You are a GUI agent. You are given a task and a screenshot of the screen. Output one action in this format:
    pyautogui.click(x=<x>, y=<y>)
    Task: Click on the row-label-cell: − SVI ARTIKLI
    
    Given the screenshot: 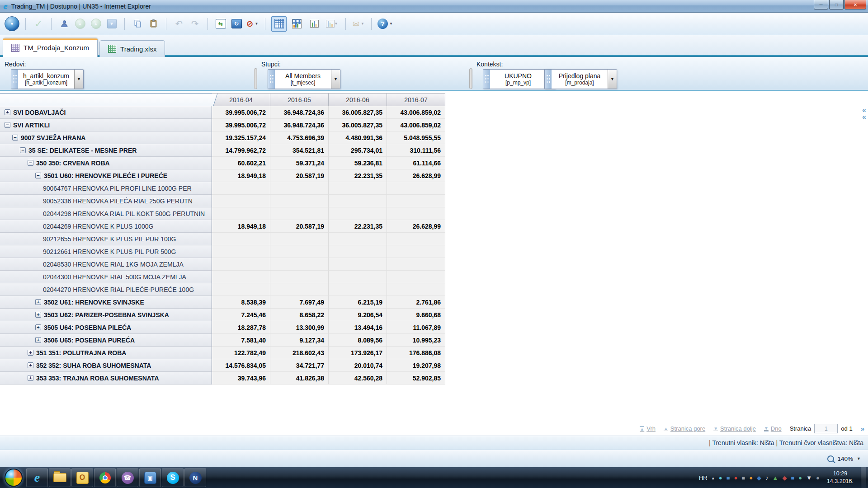 What is the action you would take?
    pyautogui.click(x=106, y=125)
    